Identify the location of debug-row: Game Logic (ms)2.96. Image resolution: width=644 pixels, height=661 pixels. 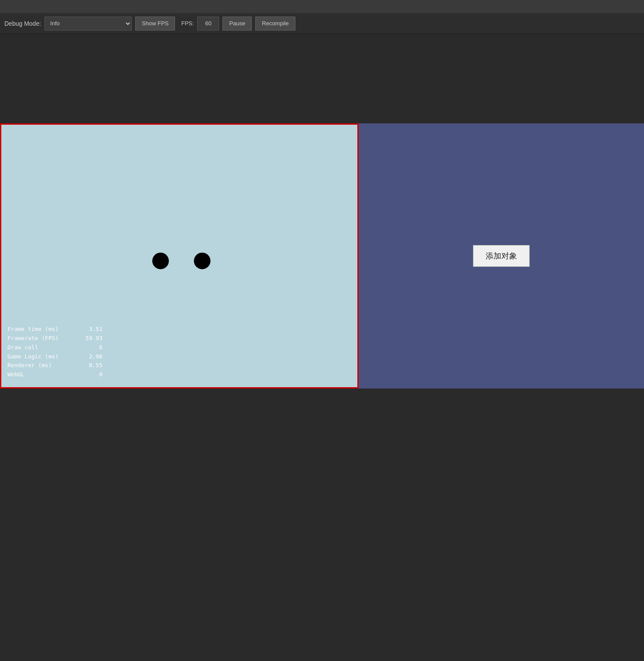
(55, 357).